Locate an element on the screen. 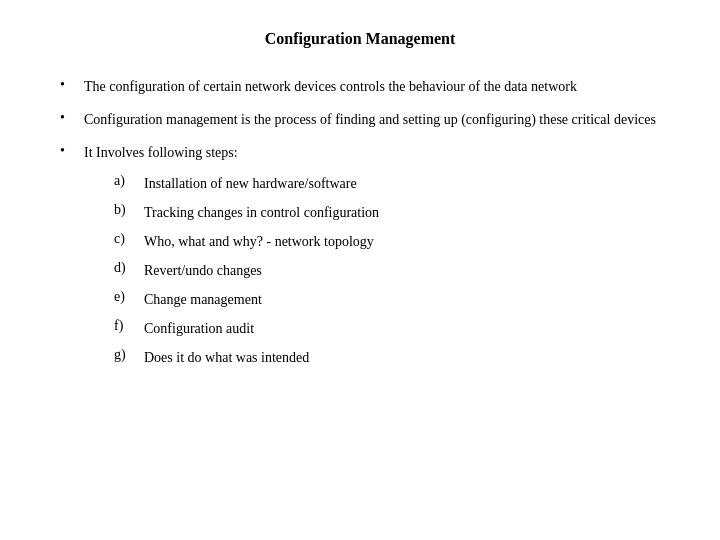 The image size is (720, 540). sub-label-b: b) is located at coordinates (129, 210).